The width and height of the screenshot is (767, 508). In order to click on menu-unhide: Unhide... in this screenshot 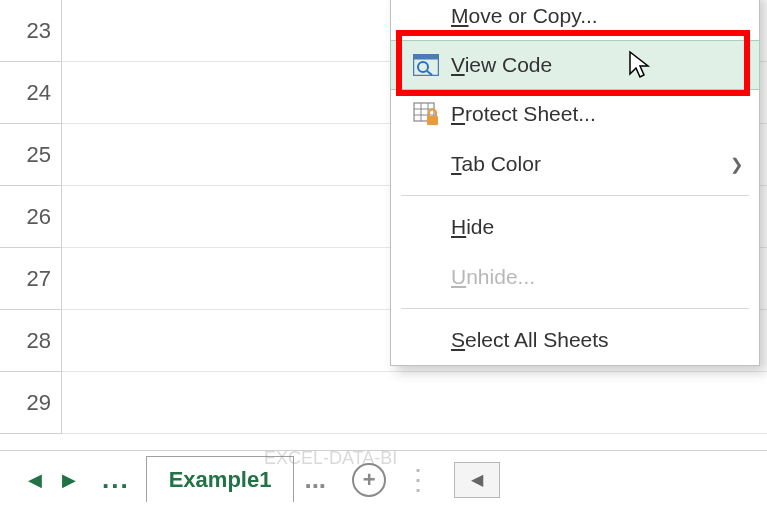, I will do `click(575, 277)`.